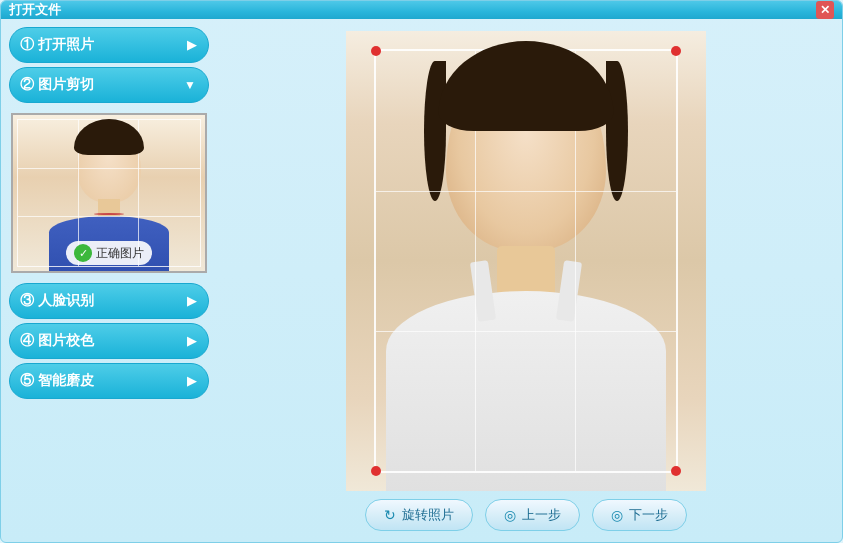  Describe the element at coordinates (109, 341) in the screenshot. I see `sidebar-item-color-calibration: ④ 图片校色 ▶` at that location.